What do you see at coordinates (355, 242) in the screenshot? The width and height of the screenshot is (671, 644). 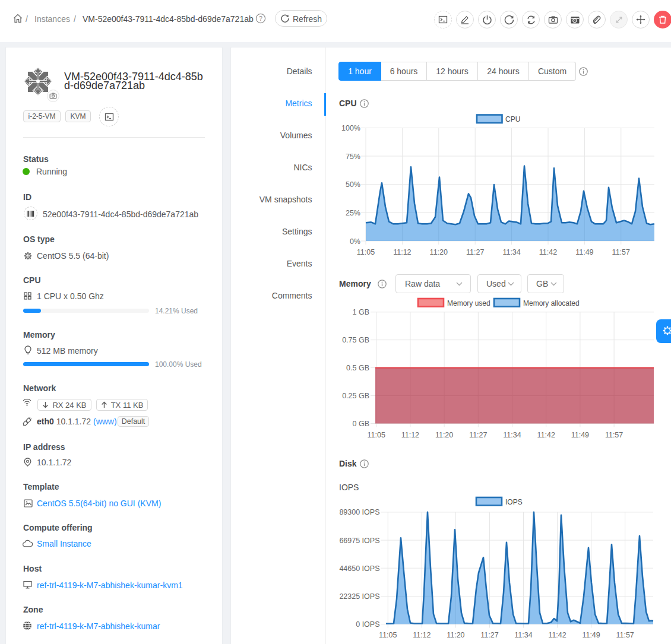 I see `svg-text: 0%` at bounding box center [355, 242].